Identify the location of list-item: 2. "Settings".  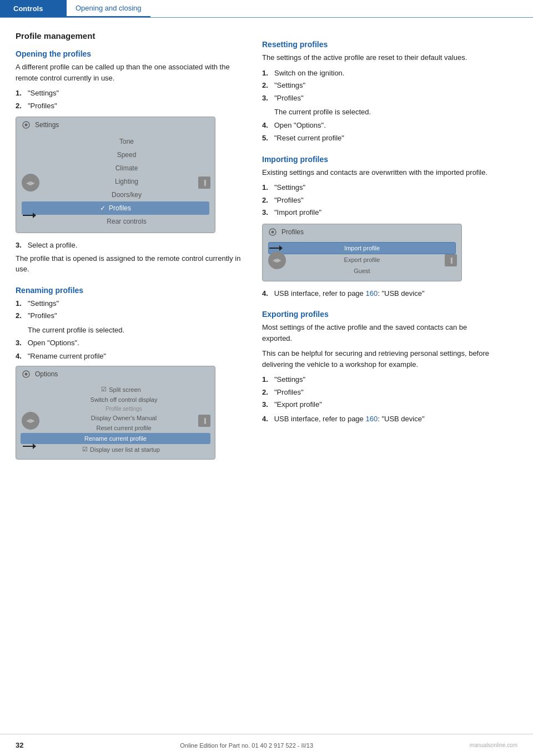
(379, 85).